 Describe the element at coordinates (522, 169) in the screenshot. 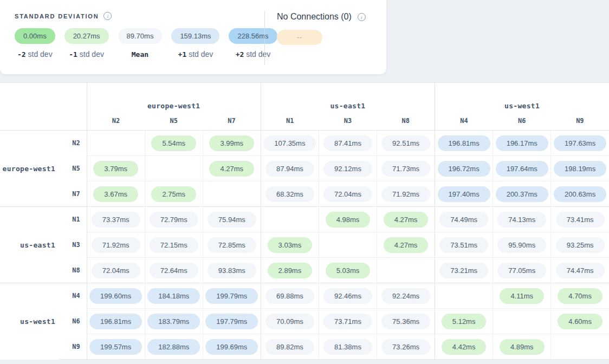

I see `latency-pill: 197.64ms` at that location.